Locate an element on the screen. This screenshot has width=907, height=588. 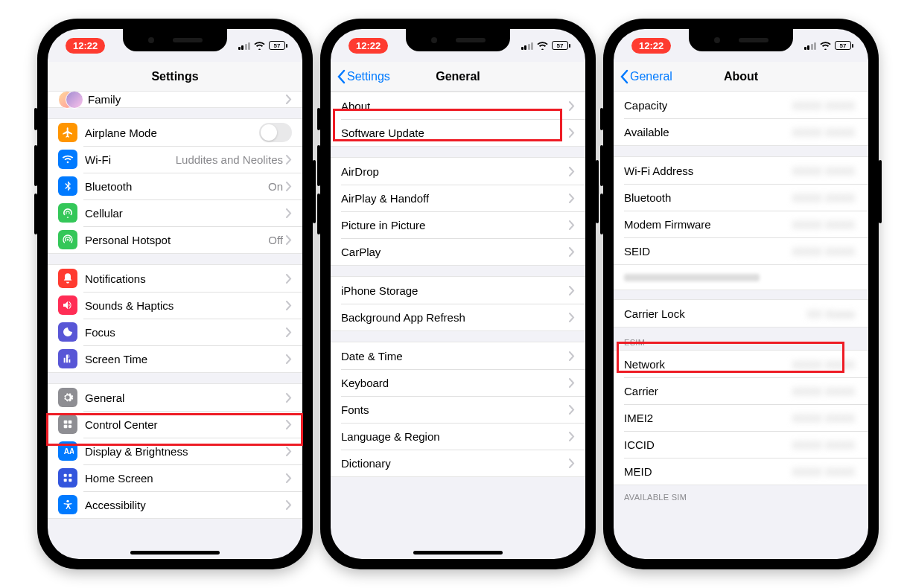
general-row-carplay: CarPlay is located at coordinates (458, 252).